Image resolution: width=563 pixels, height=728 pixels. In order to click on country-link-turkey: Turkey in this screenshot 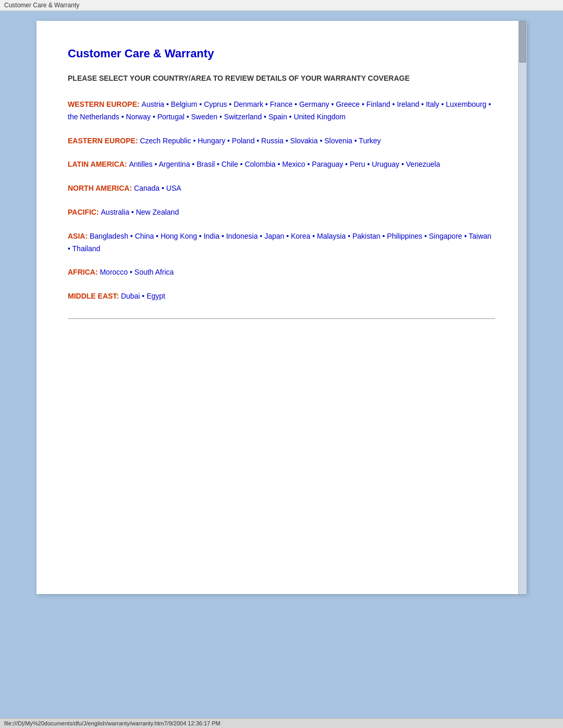, I will do `click(370, 141)`.